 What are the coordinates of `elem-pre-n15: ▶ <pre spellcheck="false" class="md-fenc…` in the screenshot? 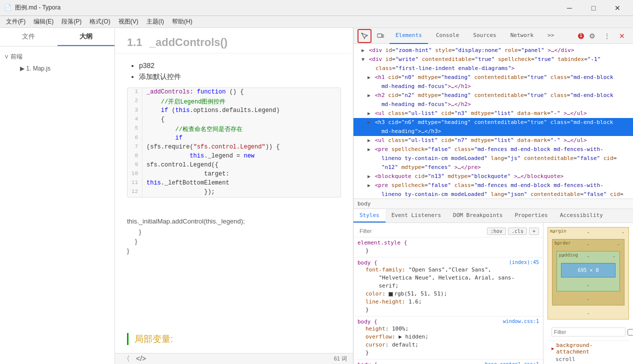 It's located at (493, 186).